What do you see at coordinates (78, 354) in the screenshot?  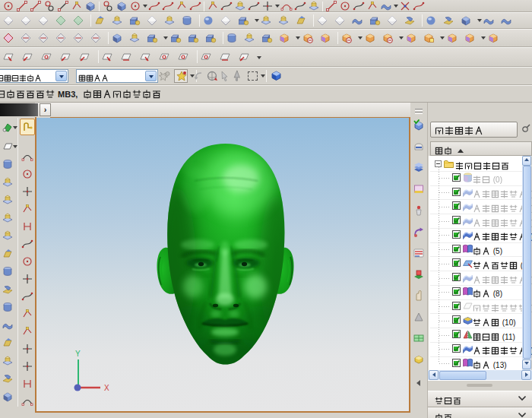 I see `svg-text: Y` at bounding box center [78, 354].